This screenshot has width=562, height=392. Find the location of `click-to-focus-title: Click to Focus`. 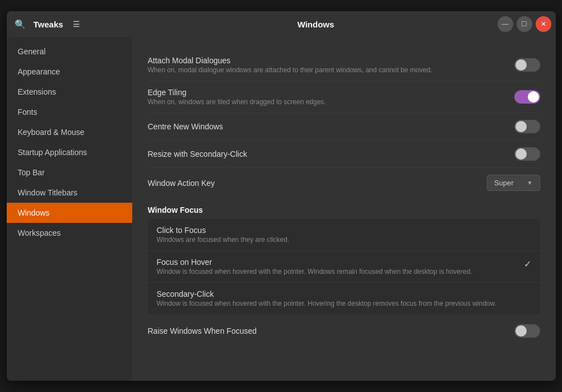

click-to-focus-title: Click to Focus is located at coordinates (223, 230).